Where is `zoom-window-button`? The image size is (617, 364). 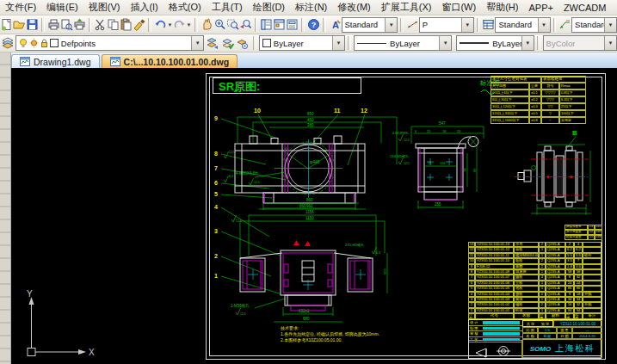 zoom-window-button is located at coordinates (232, 24).